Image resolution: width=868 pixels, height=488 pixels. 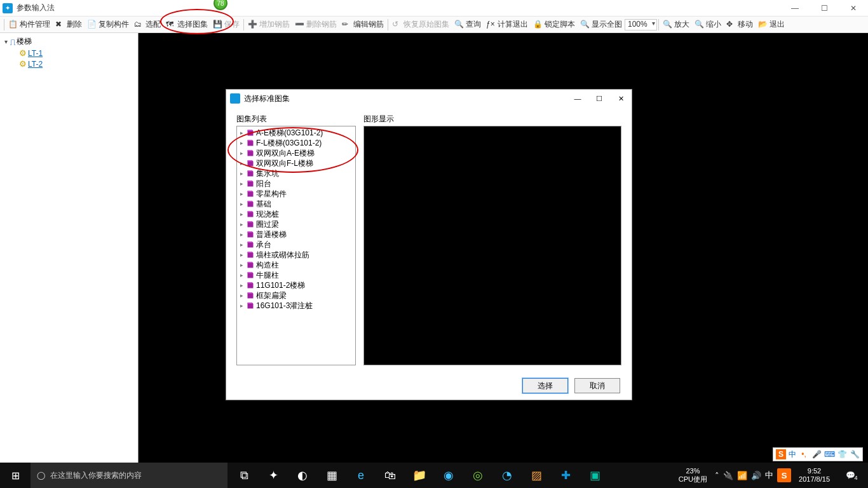 I want to click on atlas-list-item: ▸零星构件, so click(x=296, y=194).